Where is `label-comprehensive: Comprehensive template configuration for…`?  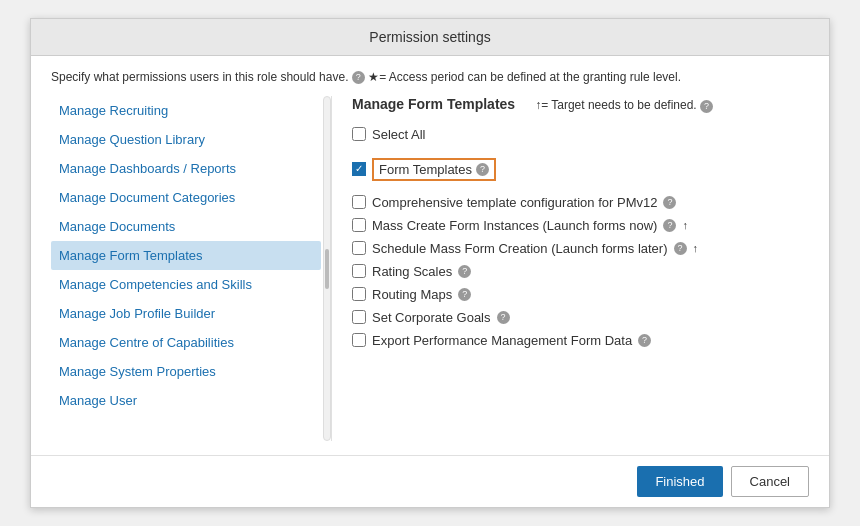 label-comprehensive: Comprehensive template configuration for… is located at coordinates (514, 202).